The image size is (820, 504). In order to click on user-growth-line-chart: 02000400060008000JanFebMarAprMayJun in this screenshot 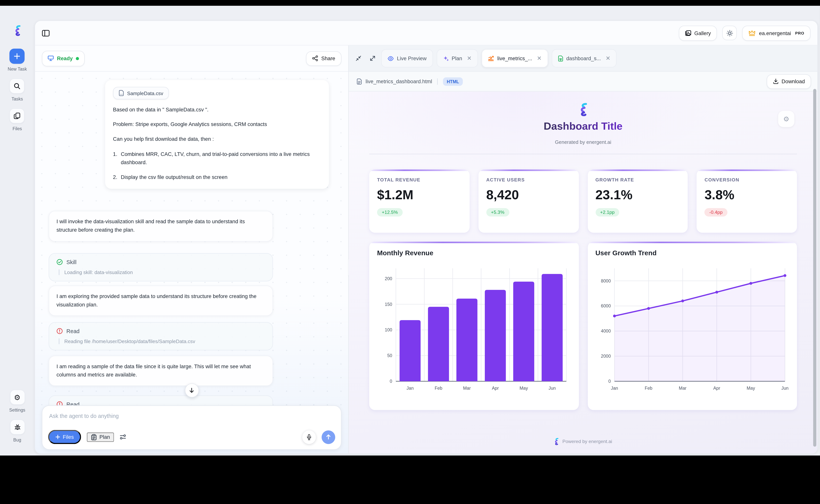, I will do `click(692, 327)`.